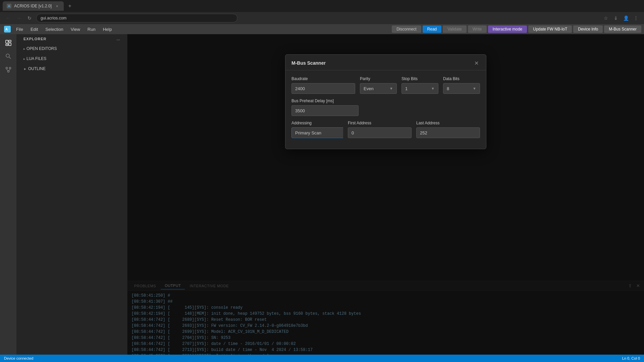  Describe the element at coordinates (72, 49) in the screenshot. I see `open-editors-section: ▸ OPEN EDITORS` at that location.